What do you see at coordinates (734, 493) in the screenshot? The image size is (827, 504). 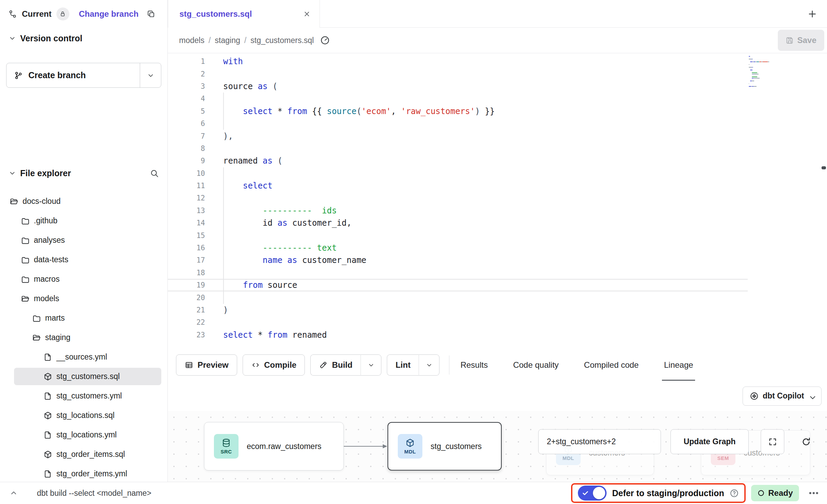 I see `help-icon` at bounding box center [734, 493].